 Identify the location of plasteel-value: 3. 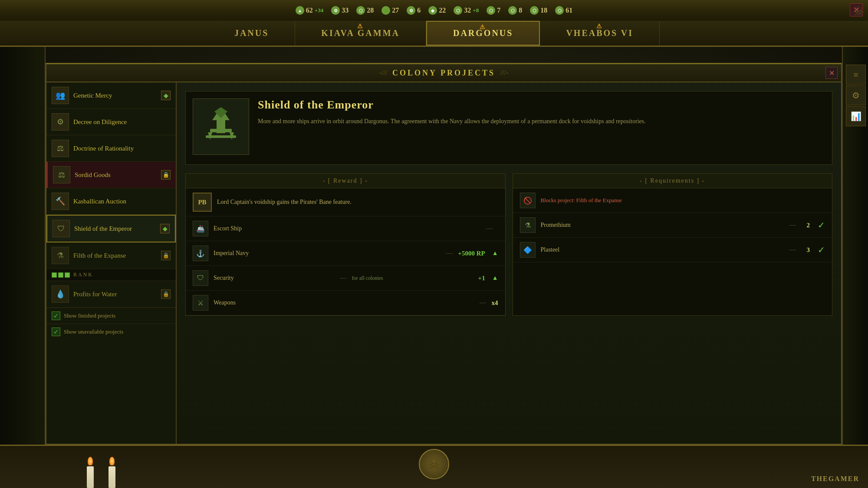
(806, 250).